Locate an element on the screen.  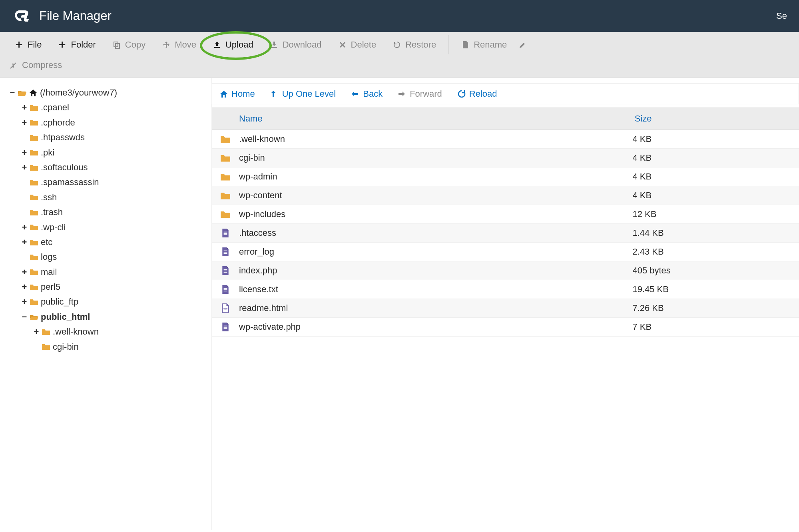
tree-item: +cgi-bin is located at coordinates (119, 347).